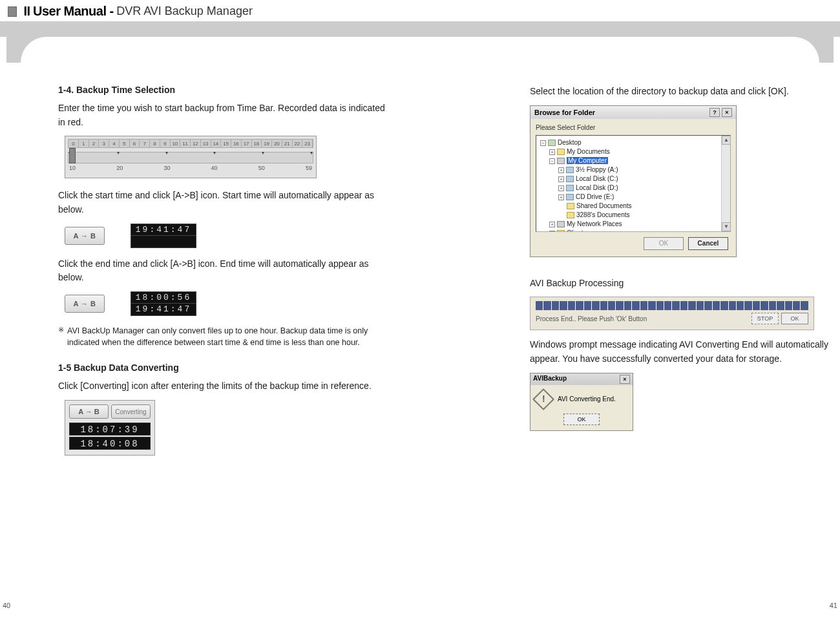 The image size is (840, 619). Describe the element at coordinates (708, 244) in the screenshot. I see `cancel-button: Cancel` at that location.